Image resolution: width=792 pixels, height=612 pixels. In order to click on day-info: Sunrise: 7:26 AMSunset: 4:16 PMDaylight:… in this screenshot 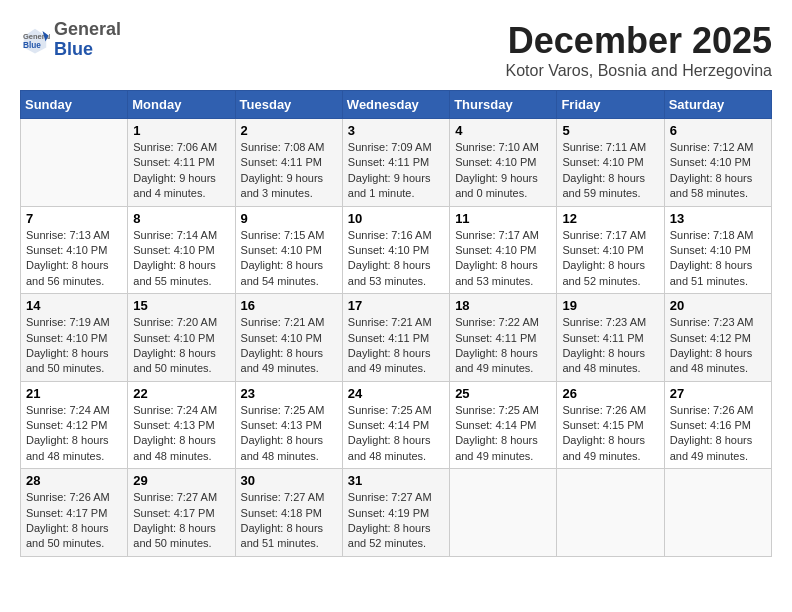, I will do `click(718, 434)`.